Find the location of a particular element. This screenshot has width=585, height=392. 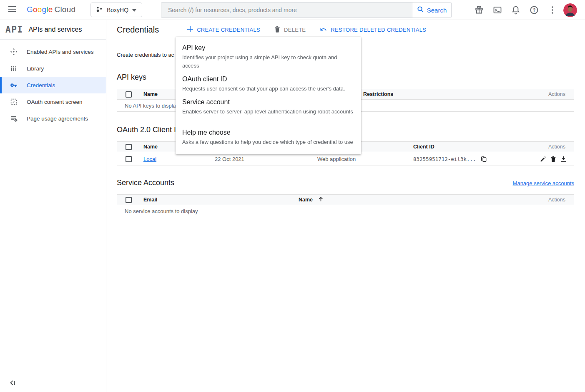

sidebar-item-label: Page usage agreements is located at coordinates (58, 118).